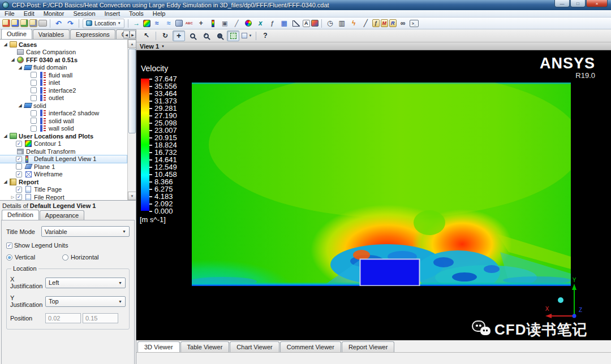 The height and width of the screenshot is (364, 611). I want to click on undo-icon: ↶, so click(59, 24).